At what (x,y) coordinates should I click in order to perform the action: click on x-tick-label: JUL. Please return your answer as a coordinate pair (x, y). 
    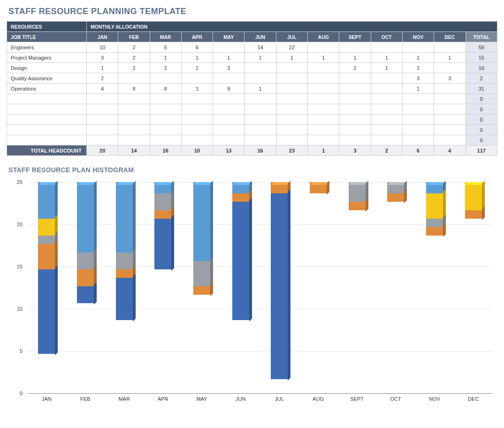
    Looking at the image, I should click on (280, 399).